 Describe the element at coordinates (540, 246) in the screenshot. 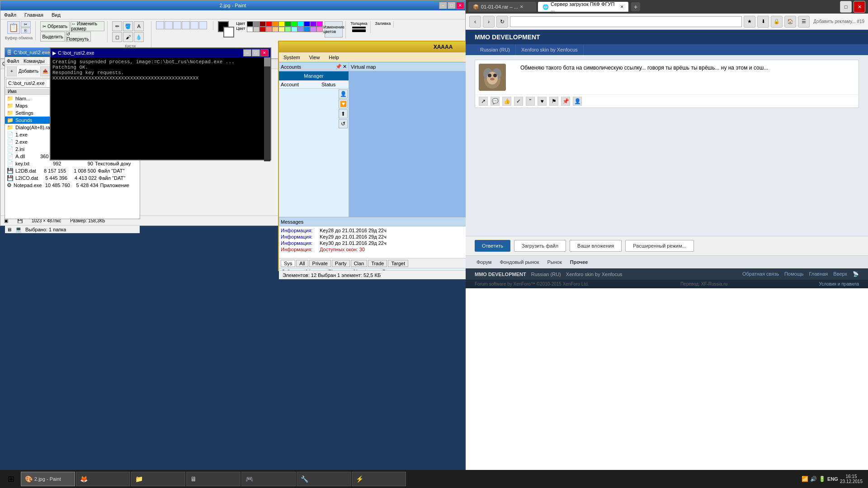

I see `upload-btn: Загрузить файл` at that location.